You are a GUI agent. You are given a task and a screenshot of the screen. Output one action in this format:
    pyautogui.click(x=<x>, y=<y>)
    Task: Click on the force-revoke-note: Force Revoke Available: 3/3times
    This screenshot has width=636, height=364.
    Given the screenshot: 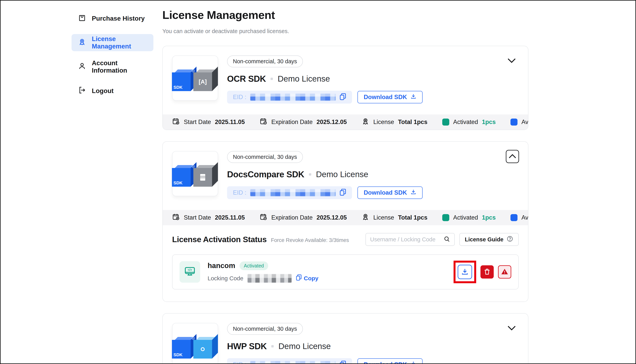 What is the action you would take?
    pyautogui.click(x=310, y=240)
    